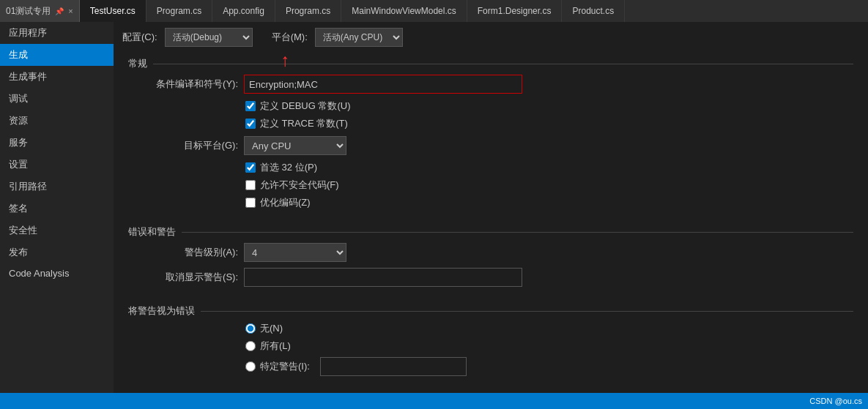 This screenshot has width=868, height=409. Describe the element at coordinates (161, 311) in the screenshot. I see `treat-warnings-title: 将警告视为错误` at that location.